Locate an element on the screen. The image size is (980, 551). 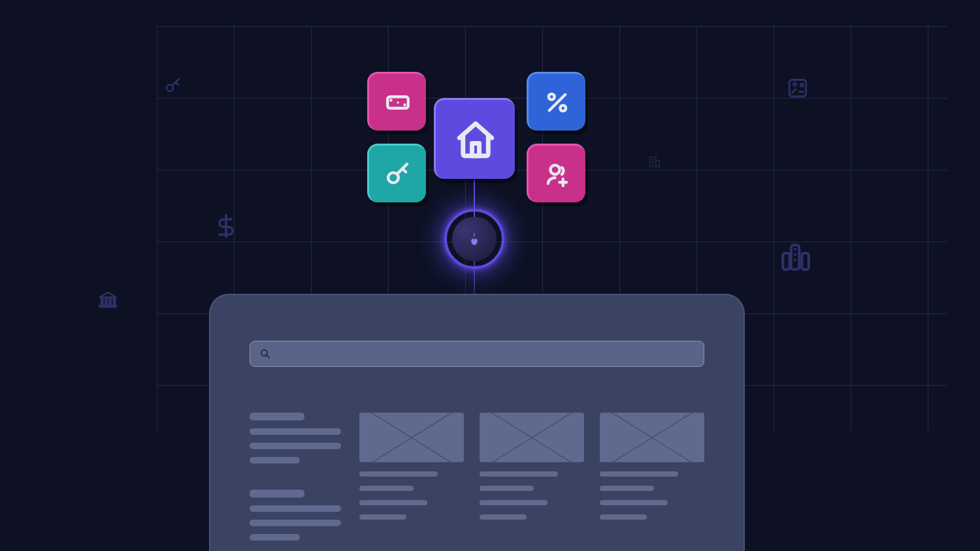
bank-icon is located at coordinates (108, 301).